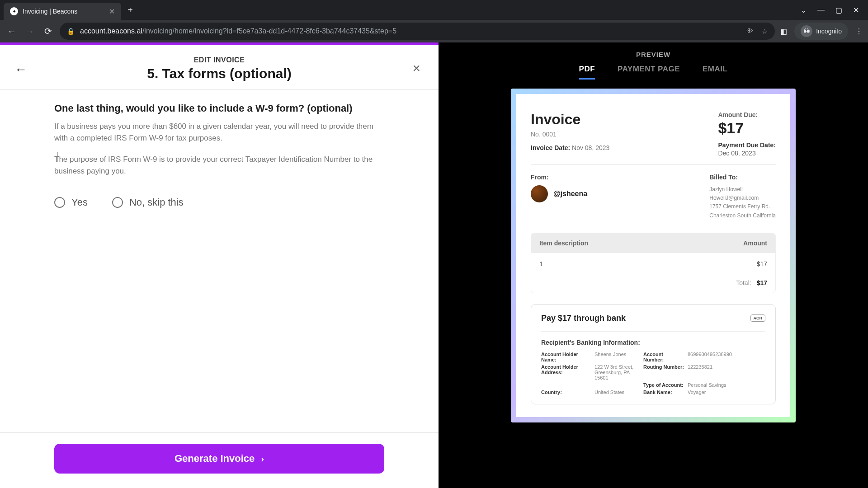  I want to click on generate-invoice-label: Generate Invoice, so click(214, 459).